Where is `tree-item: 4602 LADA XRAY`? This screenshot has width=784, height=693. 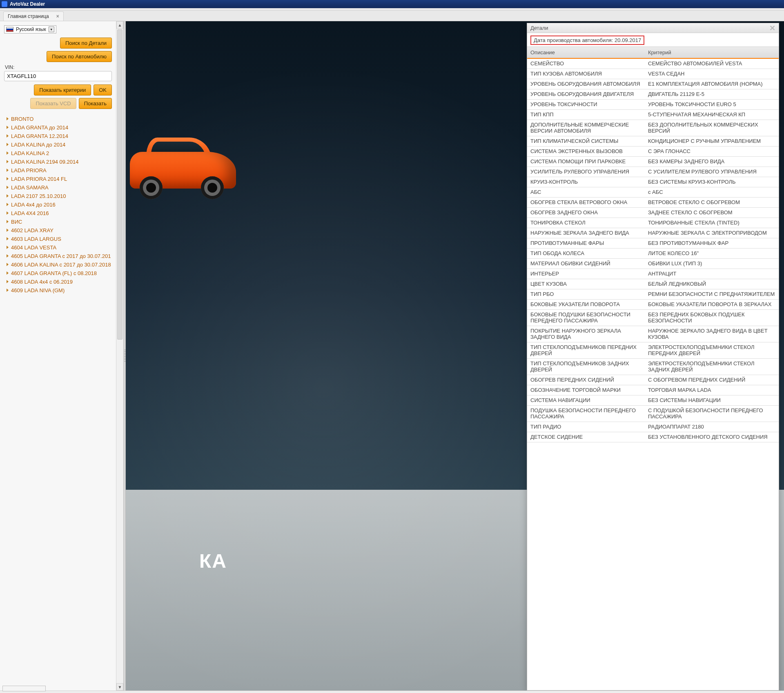 tree-item: 4602 LADA XRAY is located at coordinates (58, 230).